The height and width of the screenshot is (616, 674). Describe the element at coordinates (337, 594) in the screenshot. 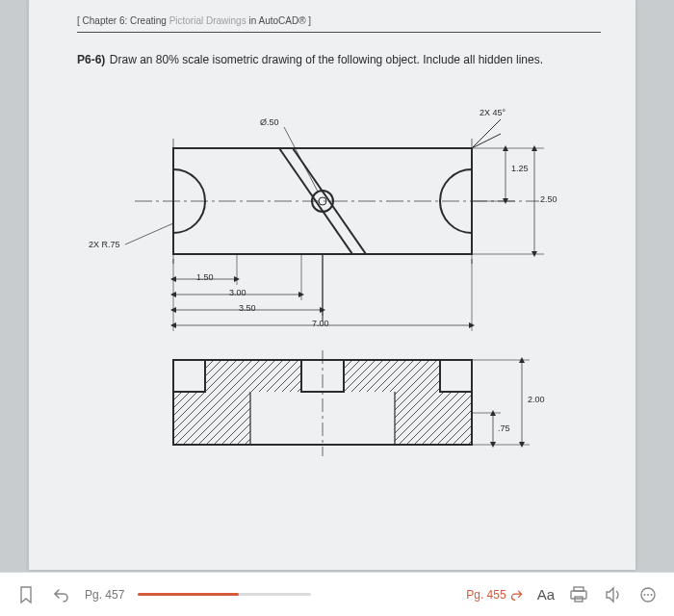

I see `reader-toolbar: Pg. 457 Pg. 455 Aa` at that location.